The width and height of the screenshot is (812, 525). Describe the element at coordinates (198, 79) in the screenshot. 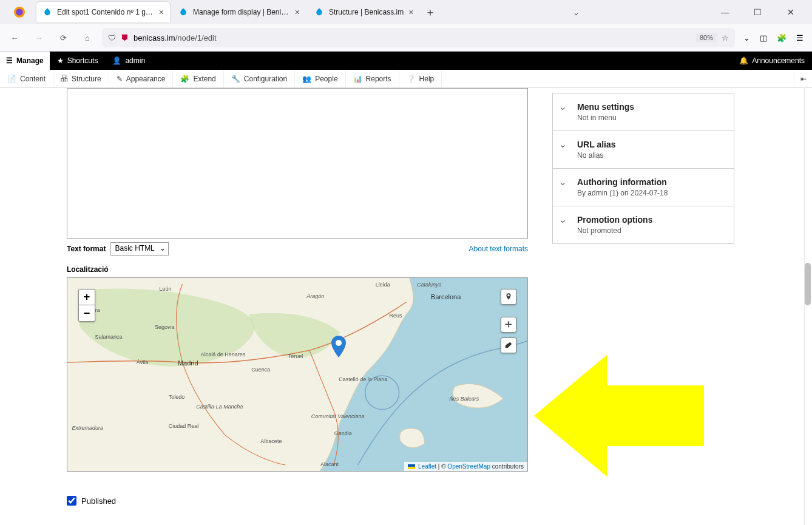

I see `extend-link: 🧩Extend` at that location.